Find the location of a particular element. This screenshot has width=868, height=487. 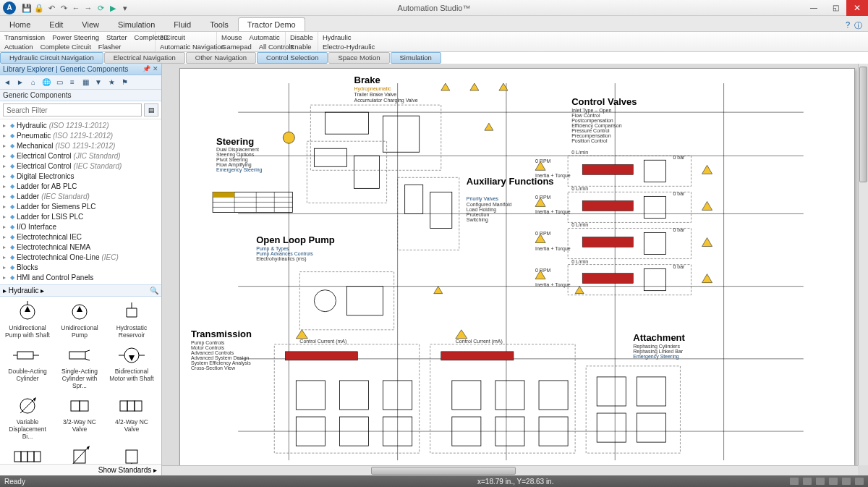

tree-node: ▸◆Hydraulic(ISO 1219-1:2012) is located at coordinates (81, 126).